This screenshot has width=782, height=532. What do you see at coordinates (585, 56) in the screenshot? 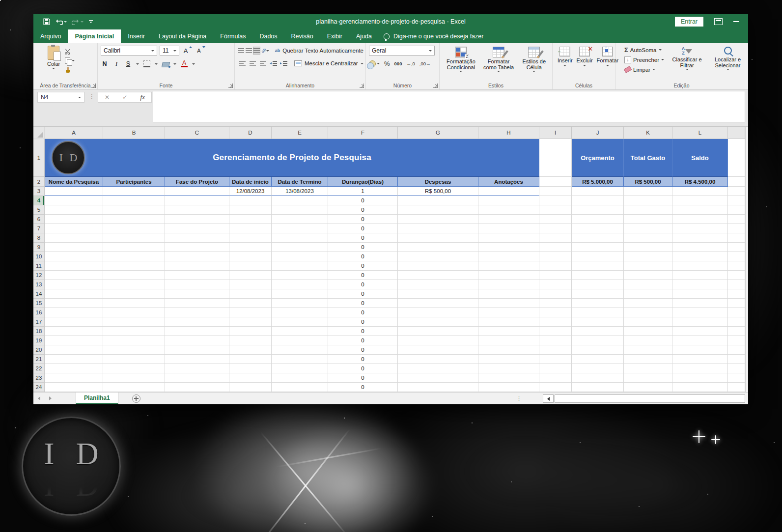
I see `delete-cells-button: ✕ Excluir` at bounding box center [585, 56].